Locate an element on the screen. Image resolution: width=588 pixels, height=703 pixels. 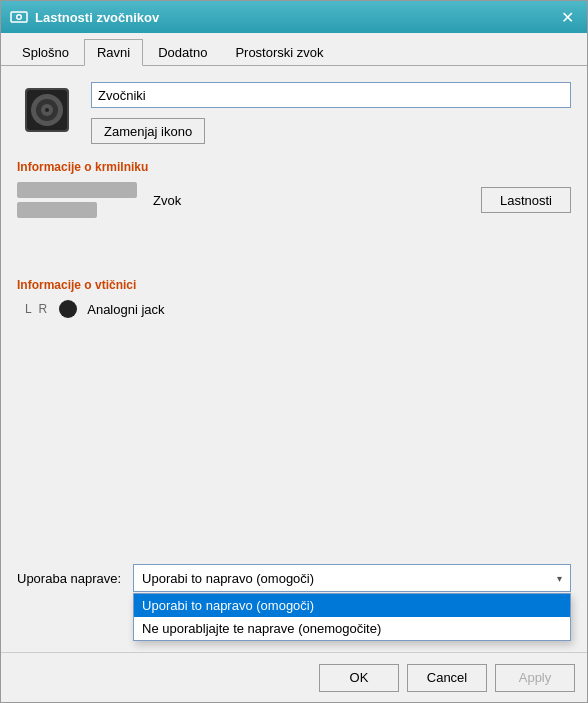
window-title: Lastnosti zvočnikov is located at coordinates (295, 18).